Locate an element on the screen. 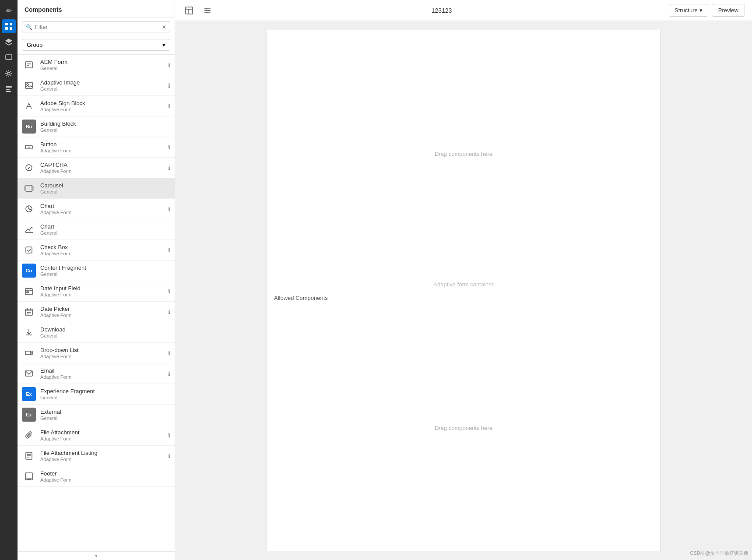  file-attachment-listing-info-icon: ℹ is located at coordinates (169, 456).